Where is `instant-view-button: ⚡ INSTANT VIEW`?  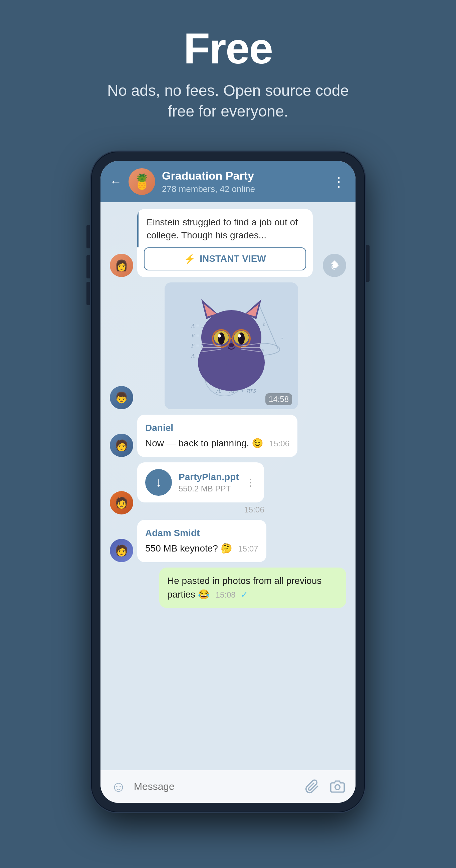 instant-view-button: ⚡ INSTANT VIEW is located at coordinates (225, 259).